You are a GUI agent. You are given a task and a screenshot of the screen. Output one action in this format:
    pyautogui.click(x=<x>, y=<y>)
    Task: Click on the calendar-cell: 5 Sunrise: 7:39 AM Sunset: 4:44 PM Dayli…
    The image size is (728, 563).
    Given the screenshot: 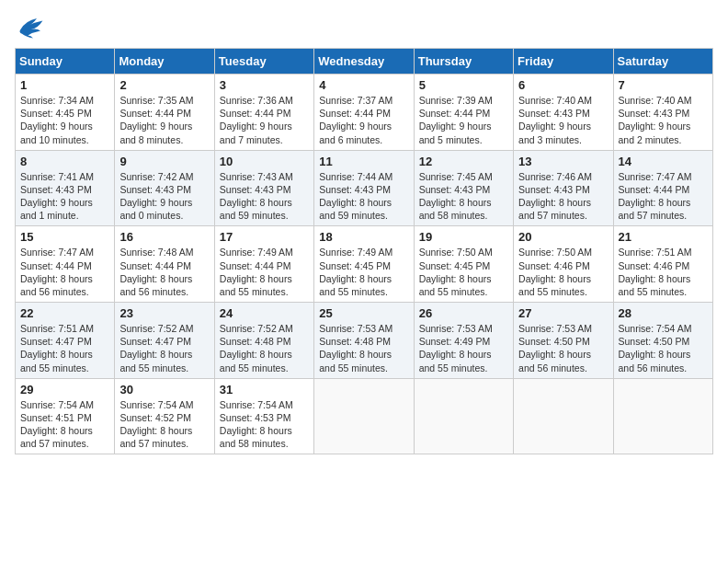 What is the action you would take?
    pyautogui.click(x=463, y=112)
    